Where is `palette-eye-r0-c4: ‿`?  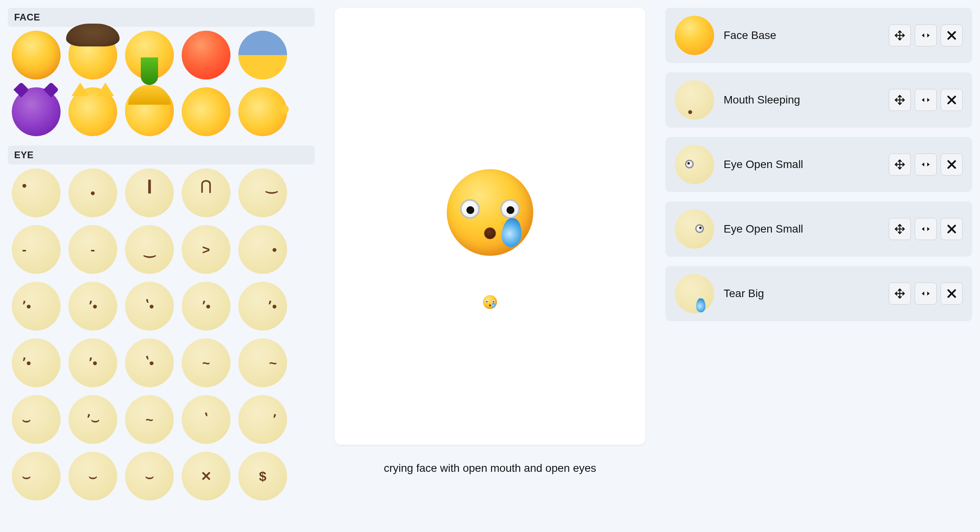
palette-eye-r0-c4: ‿ is located at coordinates (263, 193).